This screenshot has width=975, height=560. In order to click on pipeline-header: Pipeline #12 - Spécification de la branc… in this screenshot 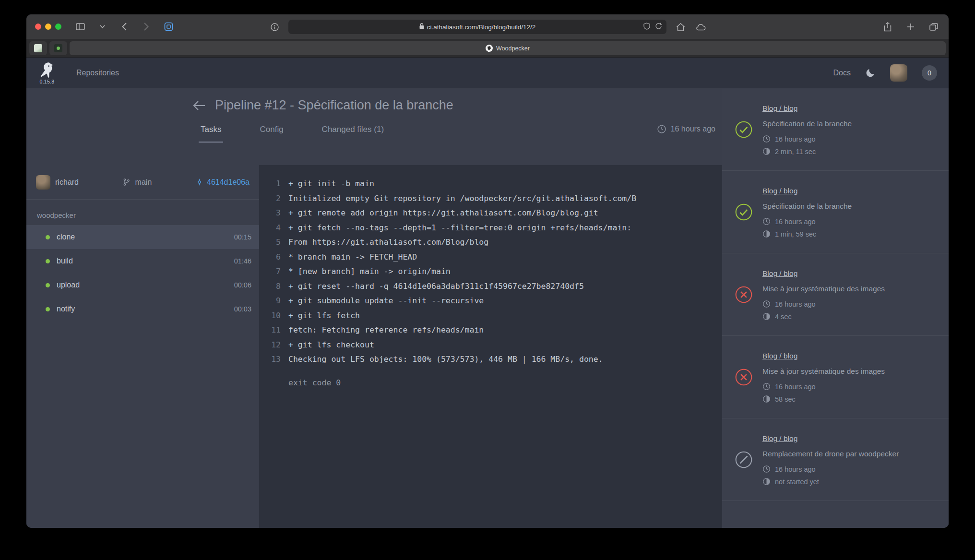, I will do `click(374, 127)`.